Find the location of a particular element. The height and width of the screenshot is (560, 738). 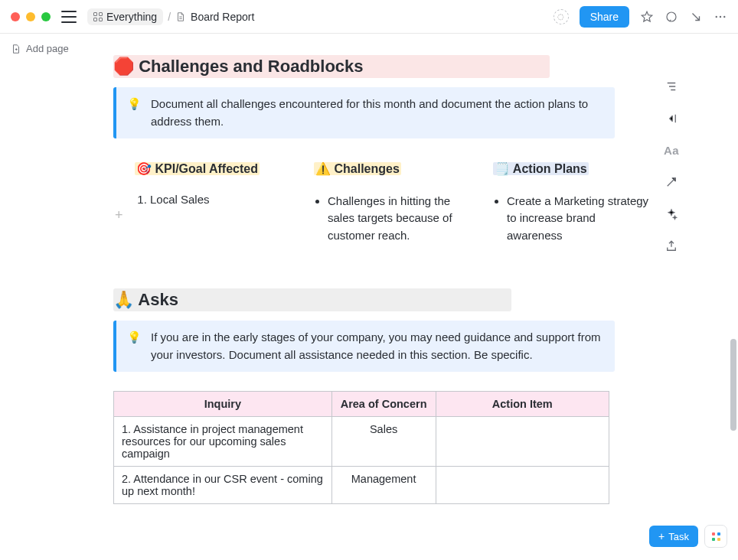

callout-challenges: 💡 Document all challenges encountered fo… is located at coordinates (364, 113).